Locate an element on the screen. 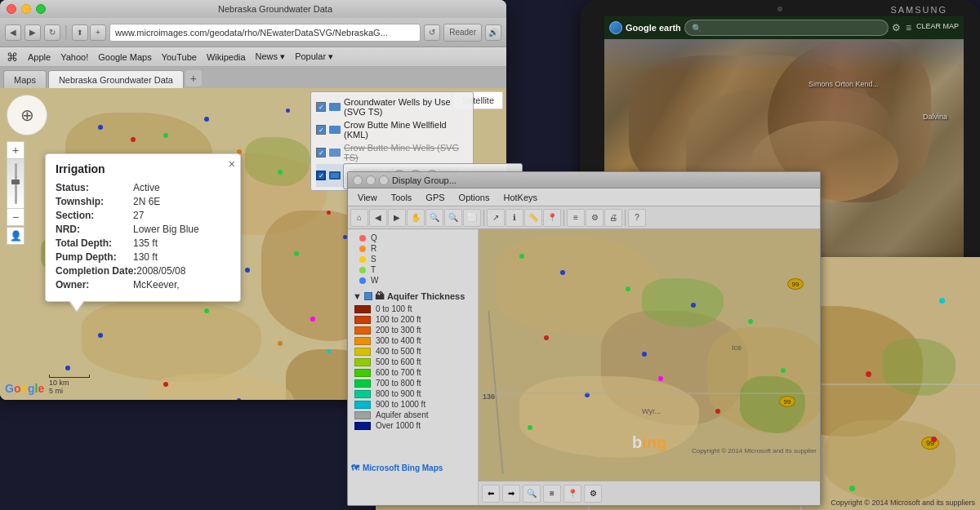 The image size is (980, 510). tntgis-close-button is located at coordinates (358, 180).